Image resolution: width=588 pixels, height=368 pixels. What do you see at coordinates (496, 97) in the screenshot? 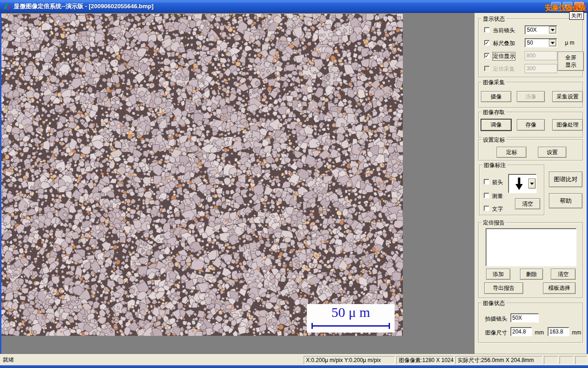
I see `capture-button: 摄像` at bounding box center [496, 97].